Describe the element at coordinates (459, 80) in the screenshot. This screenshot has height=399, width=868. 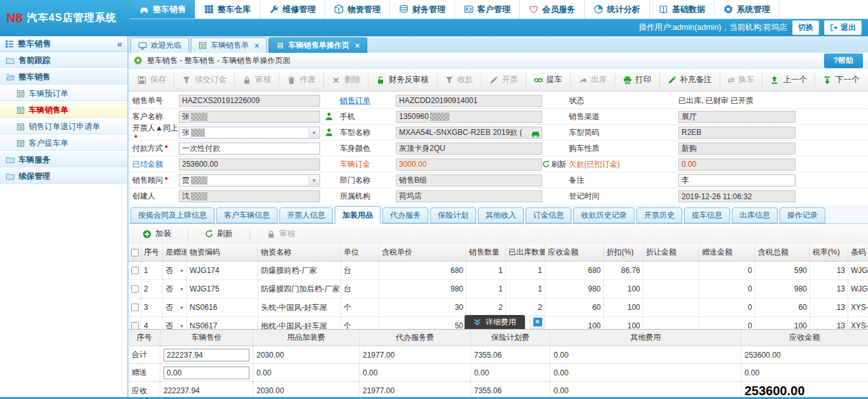
I see `receive-payment-button: 收款` at that location.